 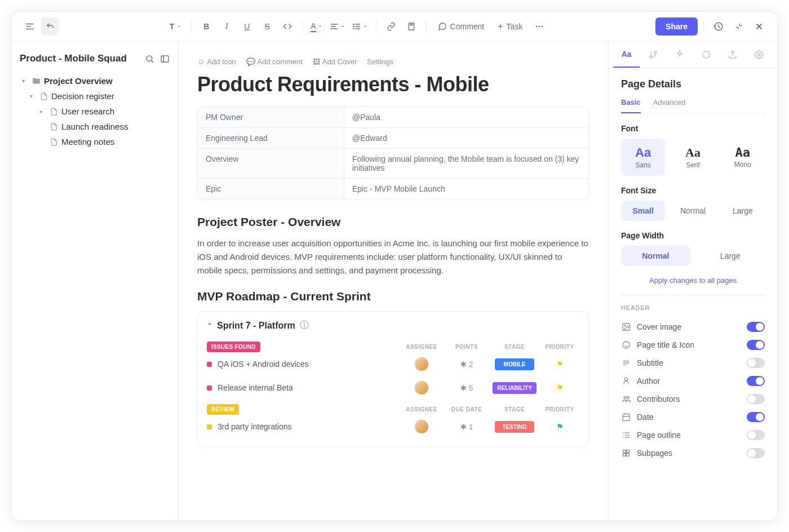 I want to click on meta-row: OverviewFollowing annual planning, the M…, so click(x=393, y=163).